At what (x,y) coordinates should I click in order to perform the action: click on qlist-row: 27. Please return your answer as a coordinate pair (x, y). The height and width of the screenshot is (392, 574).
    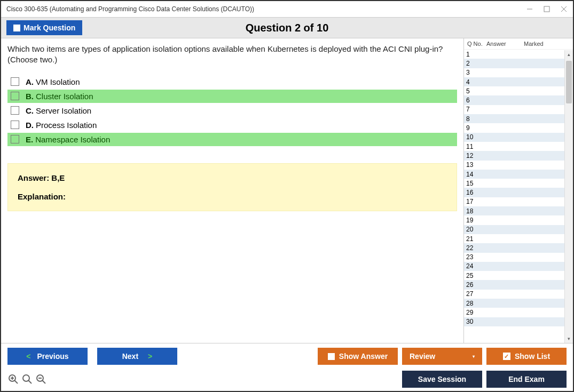
    Looking at the image, I should click on (518, 294).